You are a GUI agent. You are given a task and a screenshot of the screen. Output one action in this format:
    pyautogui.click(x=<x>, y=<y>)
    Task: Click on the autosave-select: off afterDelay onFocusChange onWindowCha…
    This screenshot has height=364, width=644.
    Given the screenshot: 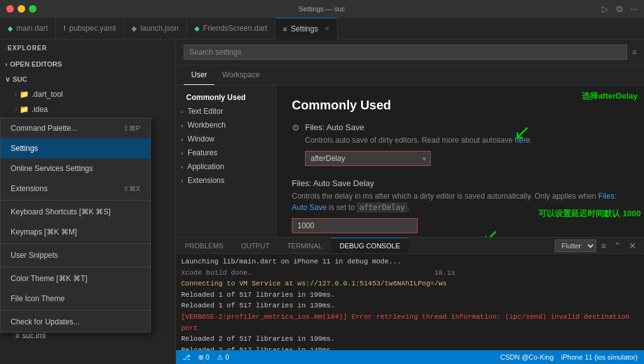 What is the action you would take?
    pyautogui.click(x=368, y=158)
    